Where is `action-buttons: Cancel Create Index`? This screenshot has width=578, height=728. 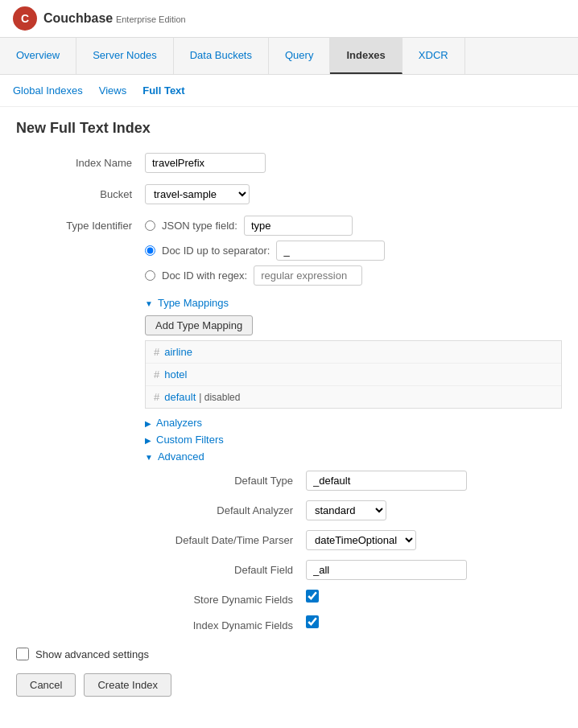 action-buttons: Cancel Create Index is located at coordinates (289, 685).